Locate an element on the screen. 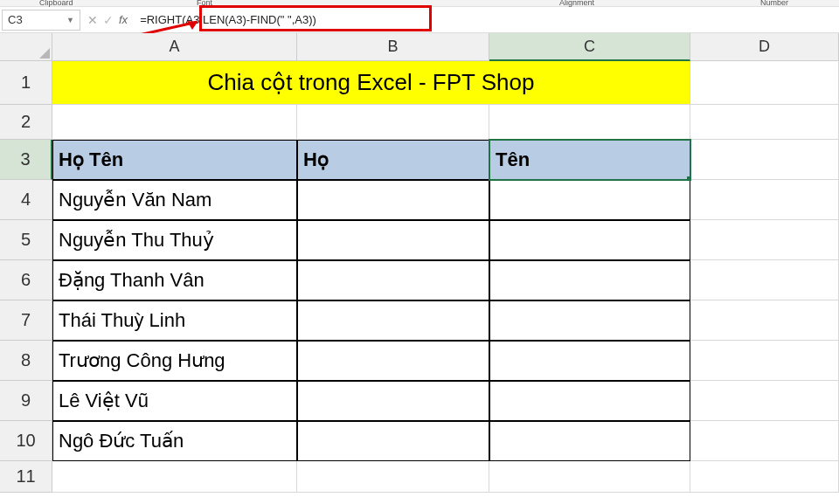  cell-D11 is located at coordinates (765, 477).